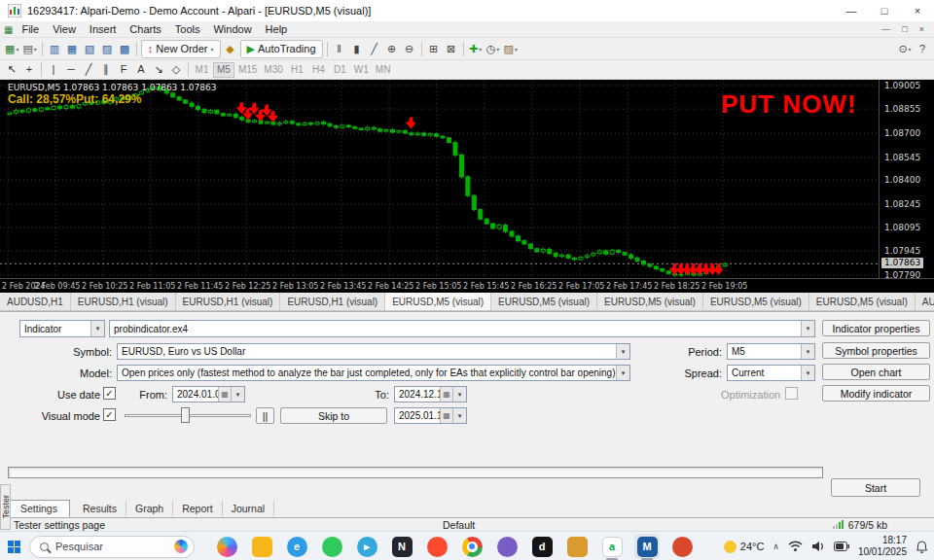  I want to click on timeframe-d1: D1, so click(341, 70).